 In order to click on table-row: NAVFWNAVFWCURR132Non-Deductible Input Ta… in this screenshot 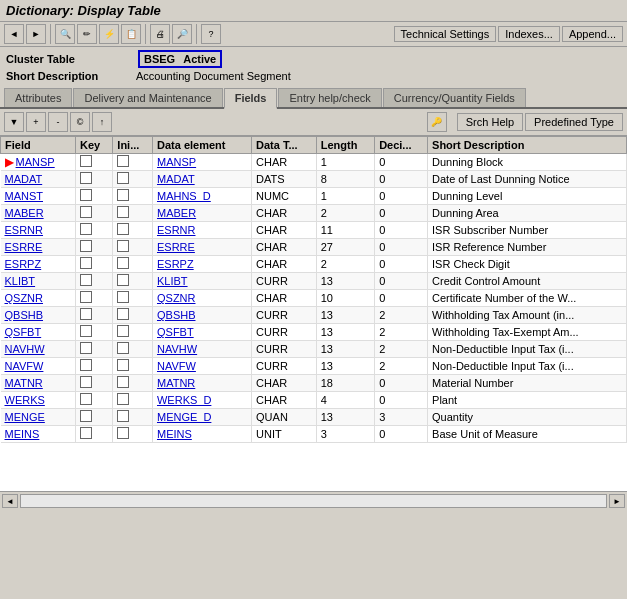, I will do `click(314, 366)`.